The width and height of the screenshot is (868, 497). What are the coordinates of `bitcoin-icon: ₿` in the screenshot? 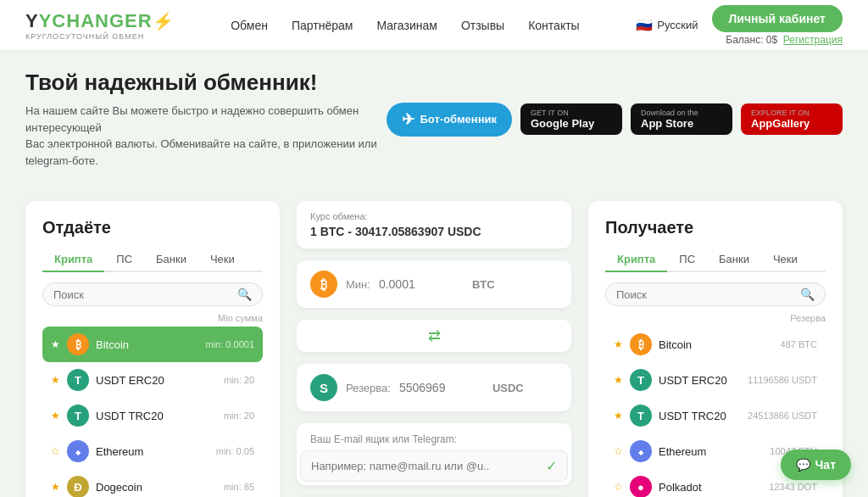 It's located at (78, 344).